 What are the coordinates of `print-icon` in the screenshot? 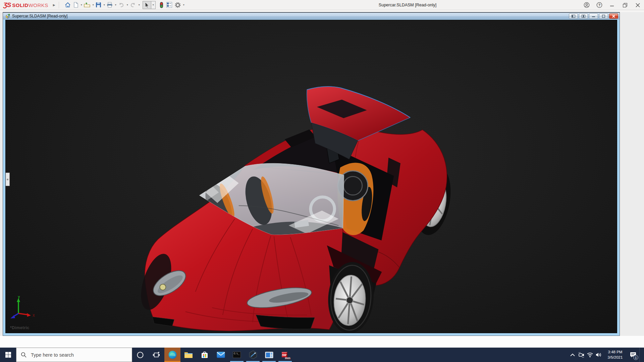 It's located at (110, 5).